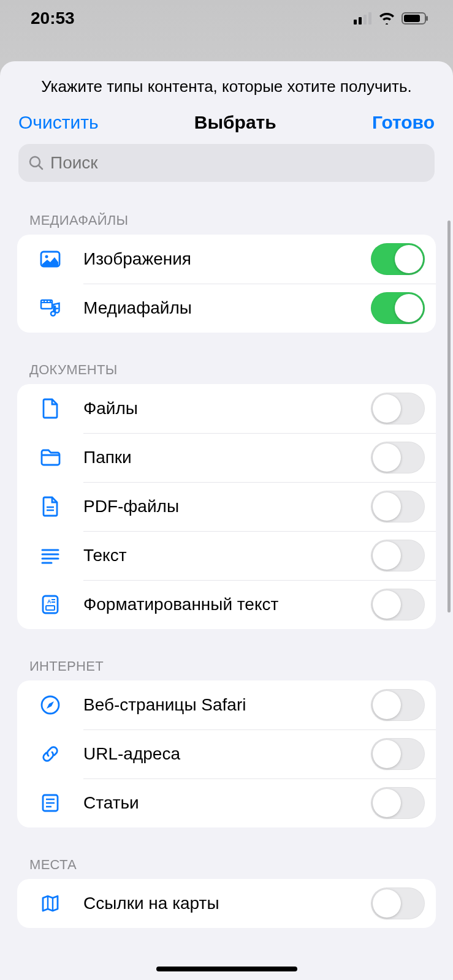 This screenshot has width=453, height=980. I want to click on status-time: 20:53, so click(53, 18).